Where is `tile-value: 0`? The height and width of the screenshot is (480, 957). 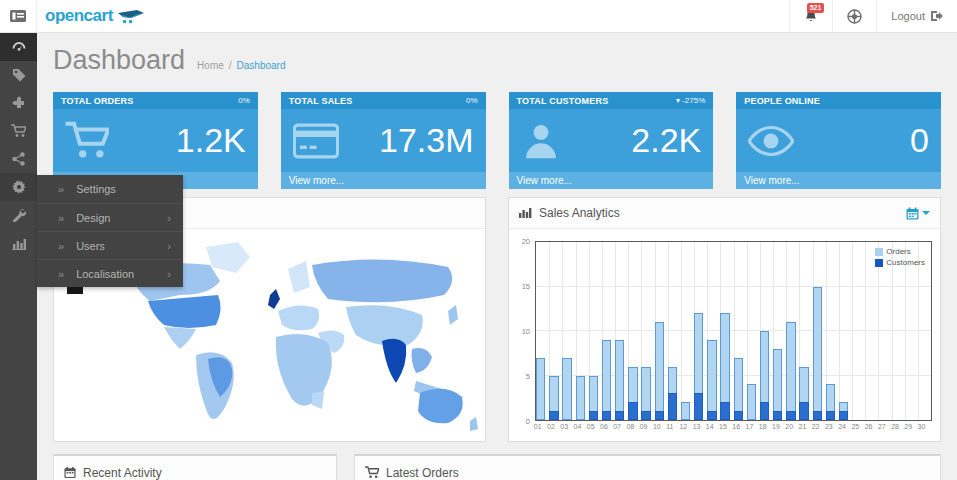 tile-value: 0 is located at coordinates (920, 140).